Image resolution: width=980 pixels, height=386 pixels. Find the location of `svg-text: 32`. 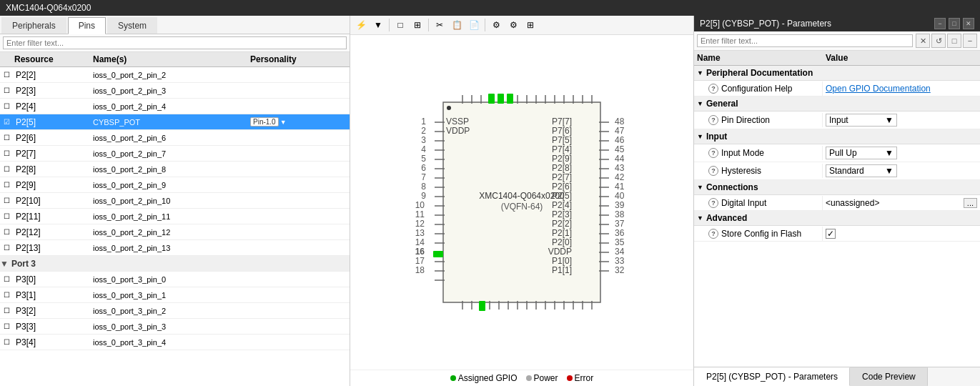

svg-text: 32 is located at coordinates (620, 270).